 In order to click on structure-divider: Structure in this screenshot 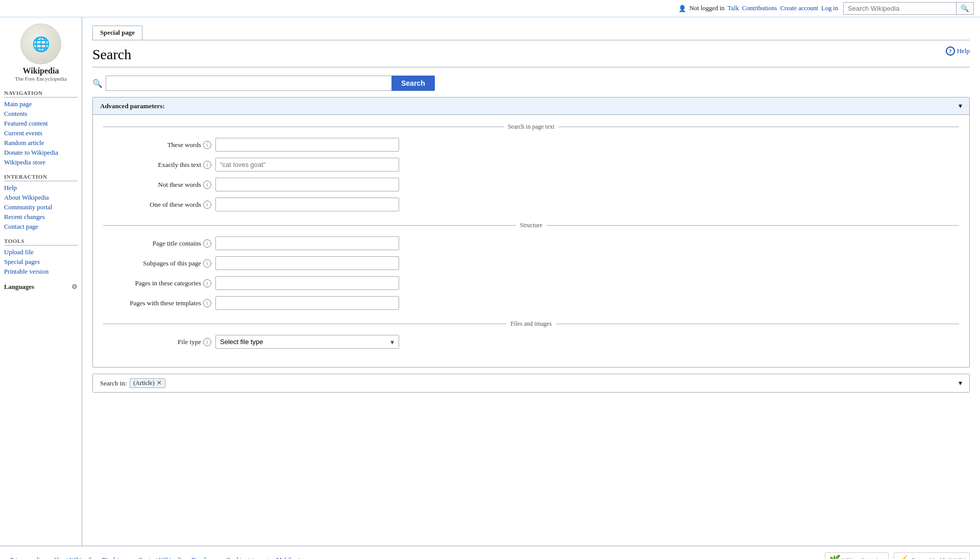, I will do `click(531, 226)`.